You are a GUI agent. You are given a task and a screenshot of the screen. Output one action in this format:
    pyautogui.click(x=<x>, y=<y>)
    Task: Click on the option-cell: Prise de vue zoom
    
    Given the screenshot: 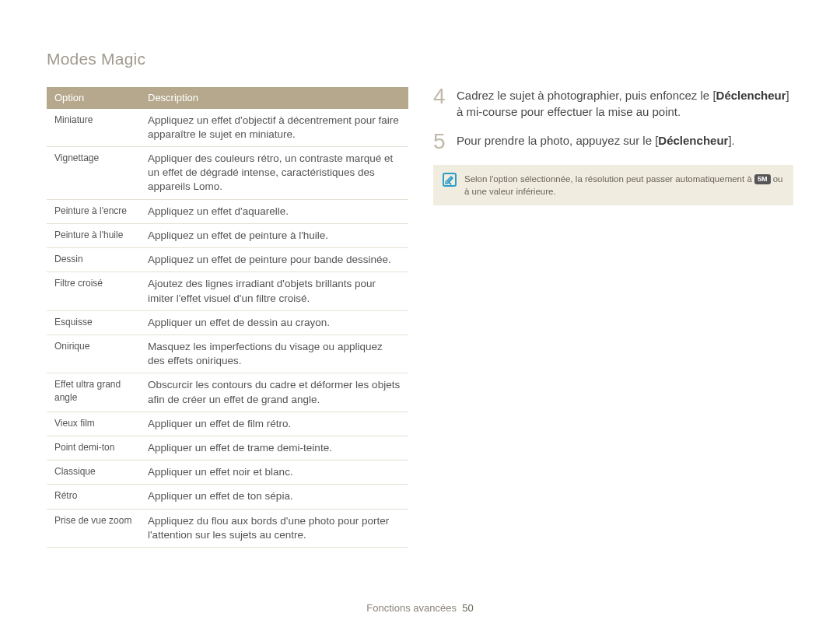 What is the action you would take?
    pyautogui.click(x=93, y=527)
    